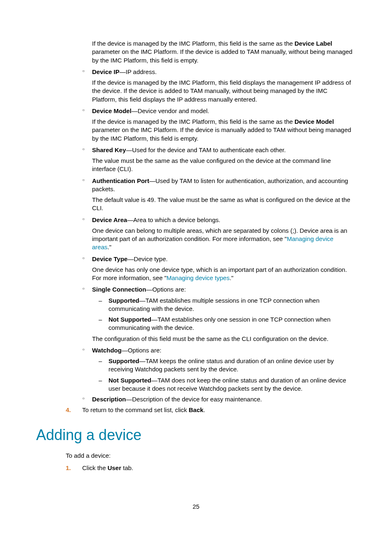  What do you see at coordinates (206, 150) in the screenshot?
I see `field-def: —Used for the device and TAM to authenti…` at bounding box center [206, 150].